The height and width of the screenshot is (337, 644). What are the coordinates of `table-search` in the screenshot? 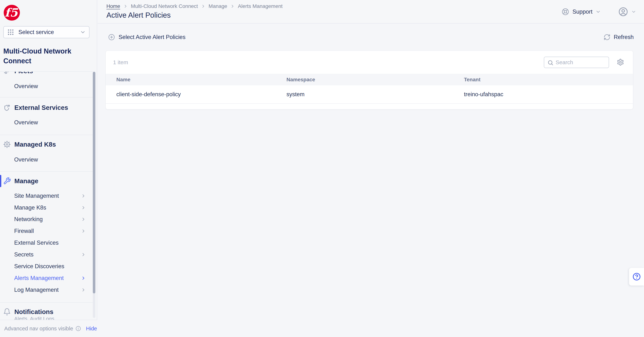 It's located at (576, 62).